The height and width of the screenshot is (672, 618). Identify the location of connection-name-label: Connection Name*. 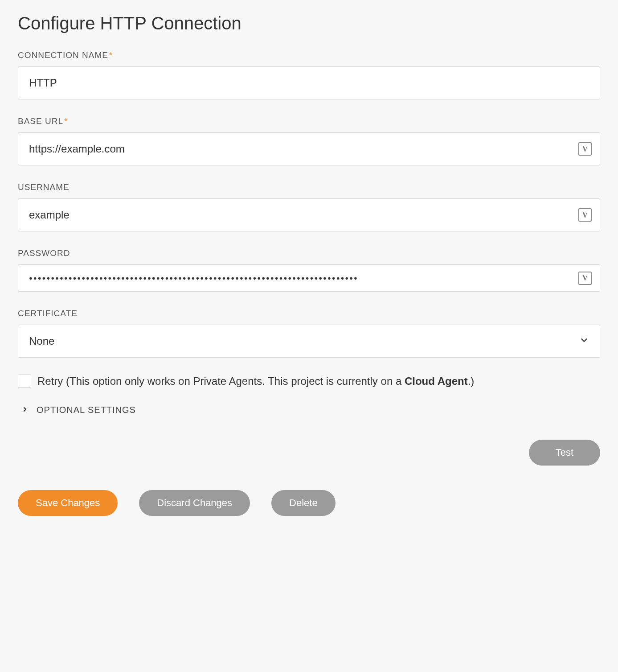
(309, 55).